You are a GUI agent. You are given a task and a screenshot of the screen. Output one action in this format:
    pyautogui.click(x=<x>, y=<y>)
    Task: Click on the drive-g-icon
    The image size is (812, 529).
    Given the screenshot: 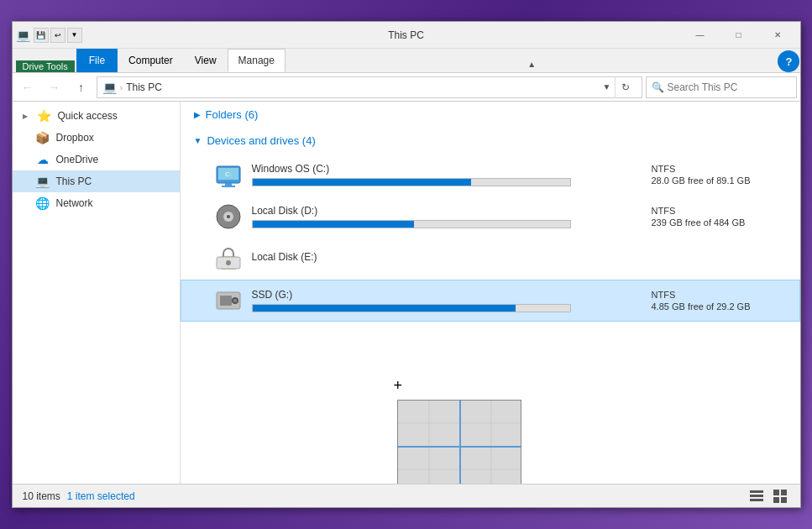 What is the action you would take?
    pyautogui.click(x=228, y=301)
    